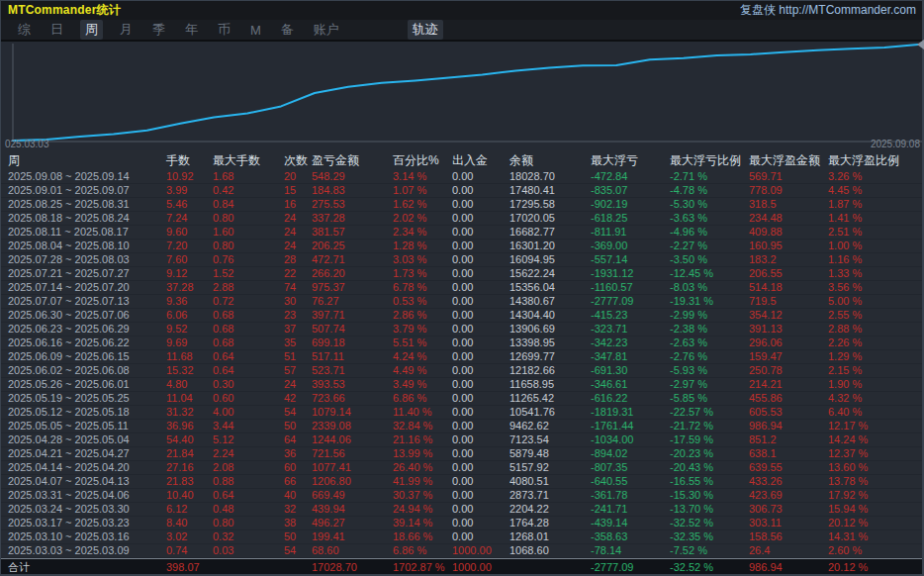 This screenshot has height=576, width=924. I want to click on table-row: 2025.08.18 ~ 2025.08.247.240.8024337.282…, so click(462, 219).